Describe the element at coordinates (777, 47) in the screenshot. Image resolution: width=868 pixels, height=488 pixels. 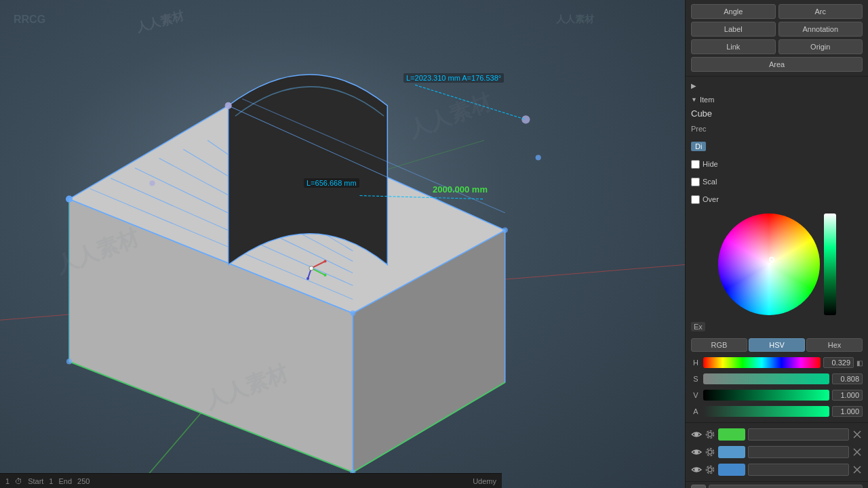
I see `link-origin-row: Link Origin` at that location.